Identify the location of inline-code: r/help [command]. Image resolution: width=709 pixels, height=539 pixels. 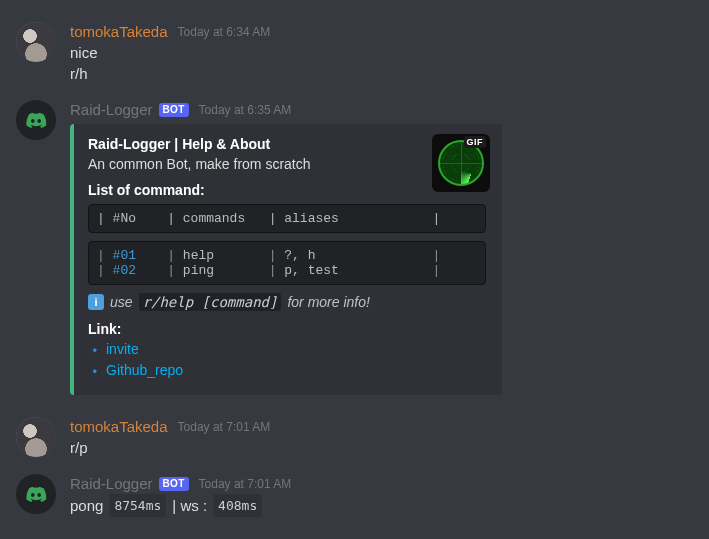
(210, 302).